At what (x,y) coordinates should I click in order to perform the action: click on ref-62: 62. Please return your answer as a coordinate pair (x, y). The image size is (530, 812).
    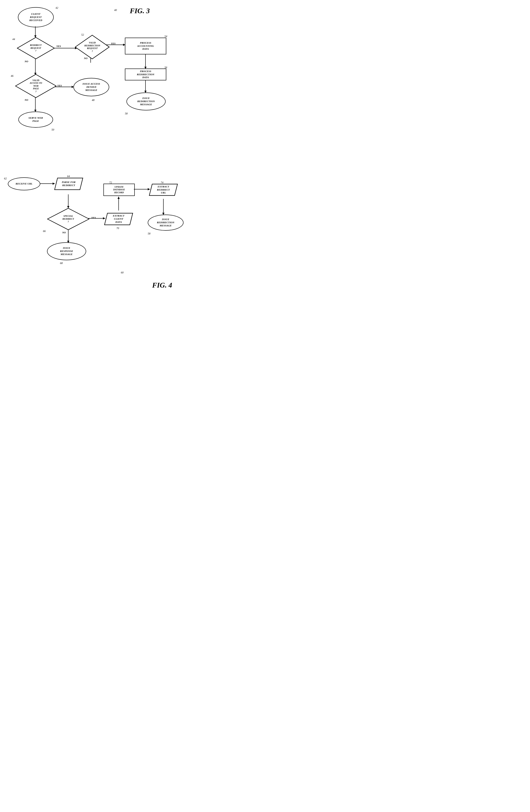
    Looking at the image, I should click on (5, 179).